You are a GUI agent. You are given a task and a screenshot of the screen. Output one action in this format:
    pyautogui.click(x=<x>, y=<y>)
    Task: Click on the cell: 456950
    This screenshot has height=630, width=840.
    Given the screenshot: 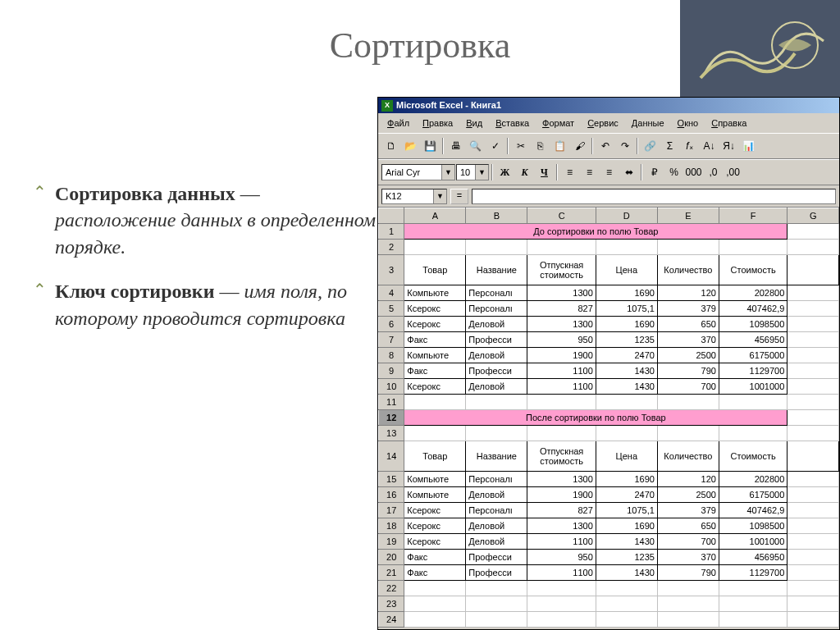 What is the action you would take?
    pyautogui.click(x=753, y=558)
    